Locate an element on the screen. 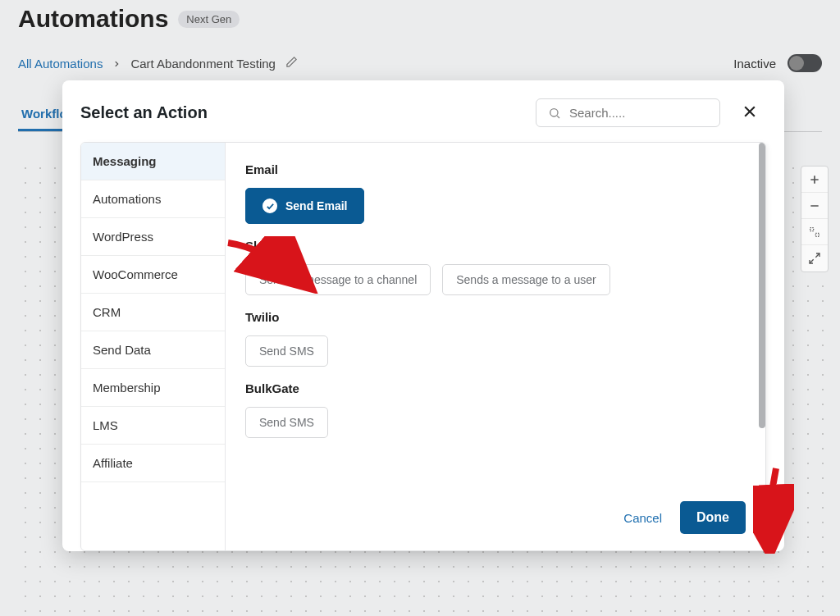  section-label-email: Email is located at coordinates (495, 169).